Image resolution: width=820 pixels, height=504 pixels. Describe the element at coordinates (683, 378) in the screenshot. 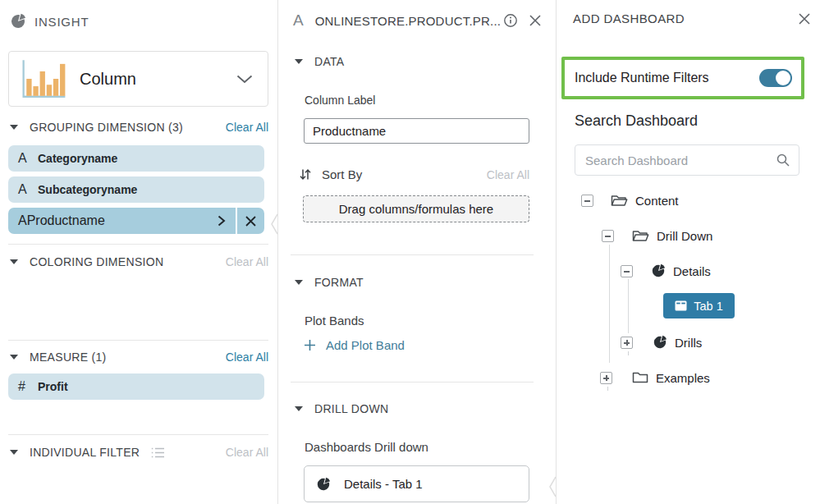

I see `tree-item-label: Examples` at that location.